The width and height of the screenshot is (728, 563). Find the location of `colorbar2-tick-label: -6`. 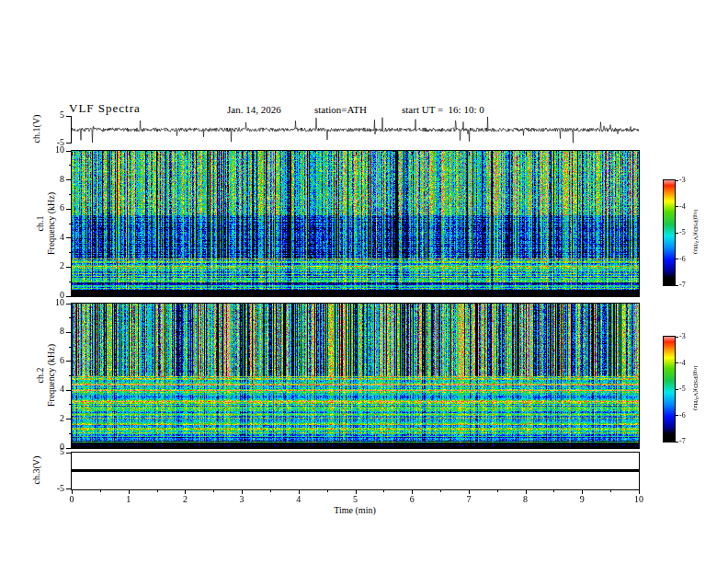

colorbar2-tick-label: -6 is located at coordinates (687, 416).